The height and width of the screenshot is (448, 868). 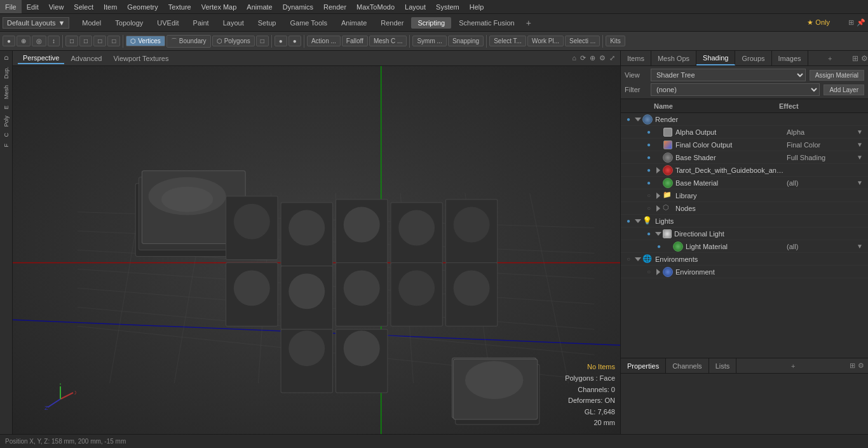 What do you see at coordinates (658, 170) in the screenshot?
I see `tree-expand-tarot` at bounding box center [658, 170].